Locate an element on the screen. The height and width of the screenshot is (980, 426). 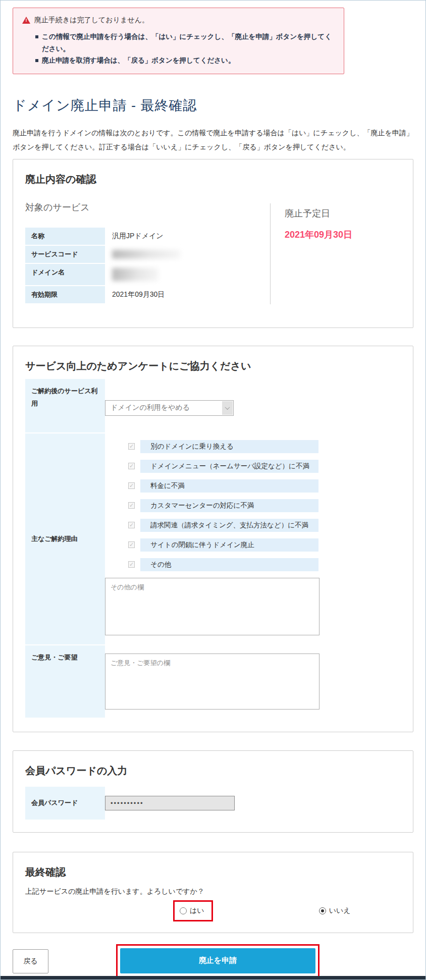
usage-select: ドメインの利用をやめる is located at coordinates (170, 408).